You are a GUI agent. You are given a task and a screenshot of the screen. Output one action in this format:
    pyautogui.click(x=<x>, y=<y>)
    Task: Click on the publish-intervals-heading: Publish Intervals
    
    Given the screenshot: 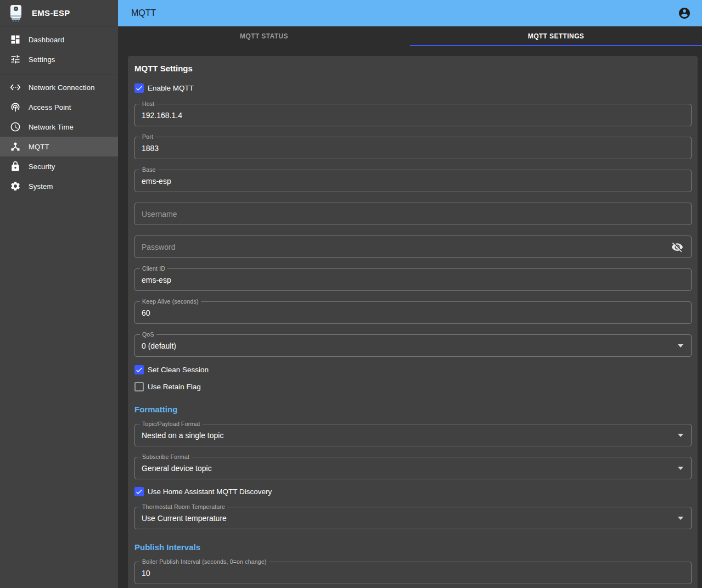 What is the action you would take?
    pyautogui.click(x=413, y=547)
    